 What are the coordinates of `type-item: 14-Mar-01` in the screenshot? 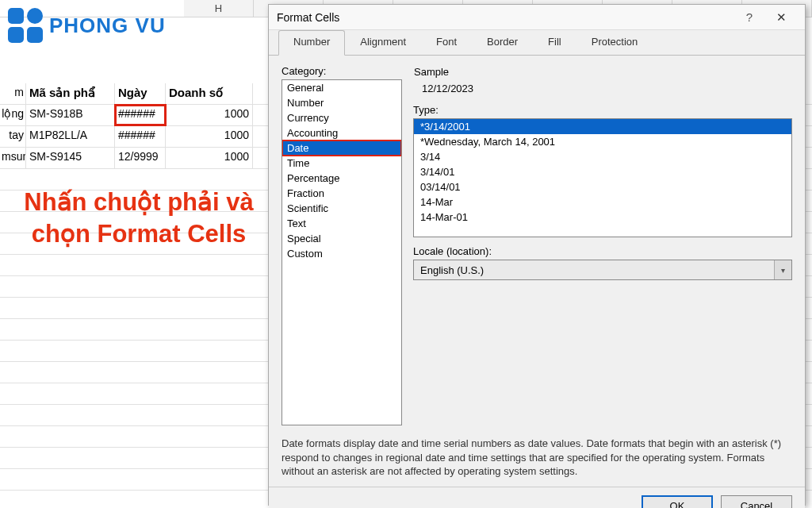 It's located at (603, 217).